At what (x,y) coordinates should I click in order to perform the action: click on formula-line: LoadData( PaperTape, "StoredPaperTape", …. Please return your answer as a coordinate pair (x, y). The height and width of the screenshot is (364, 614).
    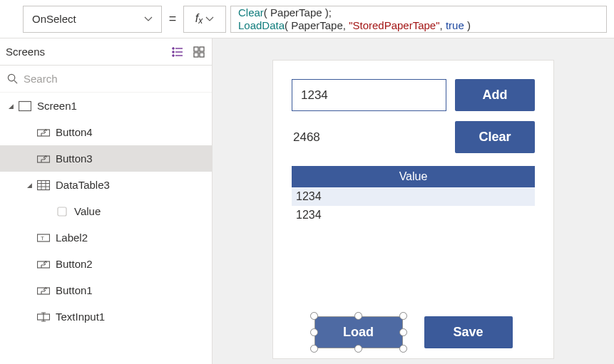
    Looking at the image, I should click on (419, 26).